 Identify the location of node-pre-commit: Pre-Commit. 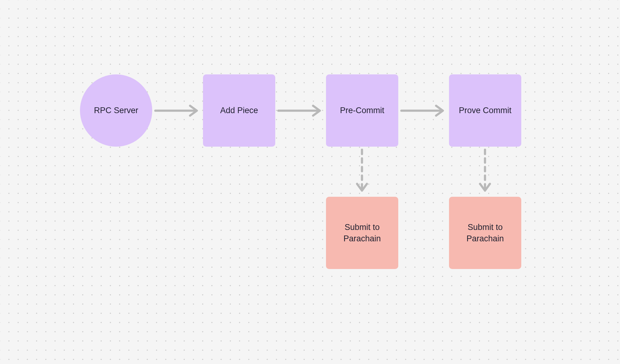
(362, 111).